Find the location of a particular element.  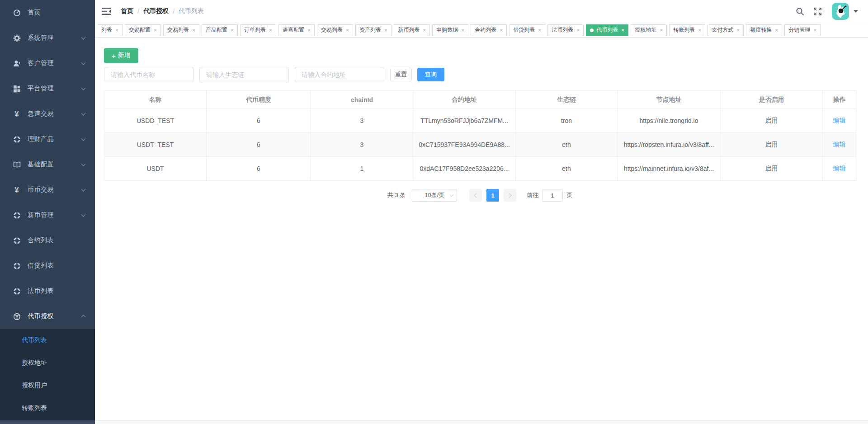

sidebar-item-11: 法币列表 is located at coordinates (47, 291).